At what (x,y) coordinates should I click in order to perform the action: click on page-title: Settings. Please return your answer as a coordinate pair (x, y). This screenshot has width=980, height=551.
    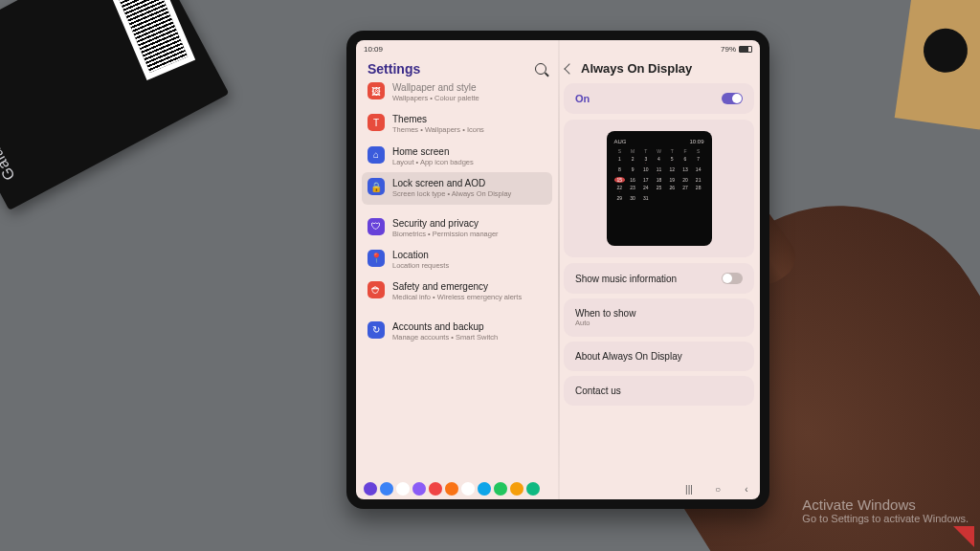
    Looking at the image, I should click on (394, 69).